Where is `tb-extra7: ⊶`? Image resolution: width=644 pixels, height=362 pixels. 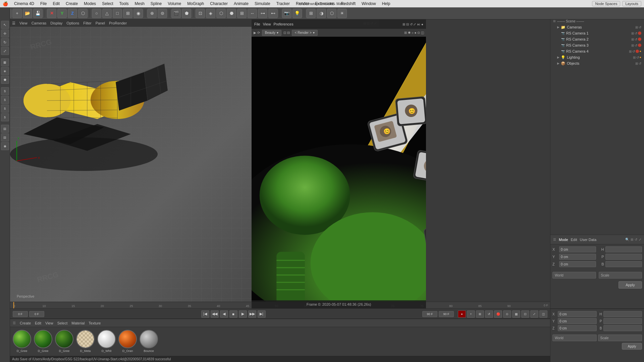 tb-extra7: ⊶ is located at coordinates (263, 13).